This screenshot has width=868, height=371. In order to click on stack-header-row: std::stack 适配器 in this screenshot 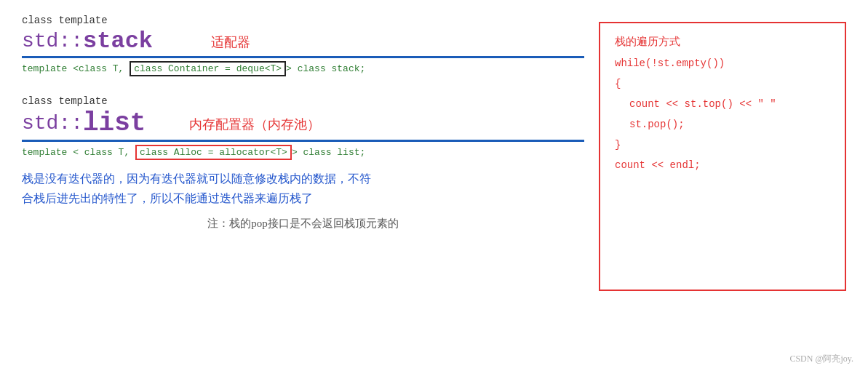, I will do `click(303, 41)`.